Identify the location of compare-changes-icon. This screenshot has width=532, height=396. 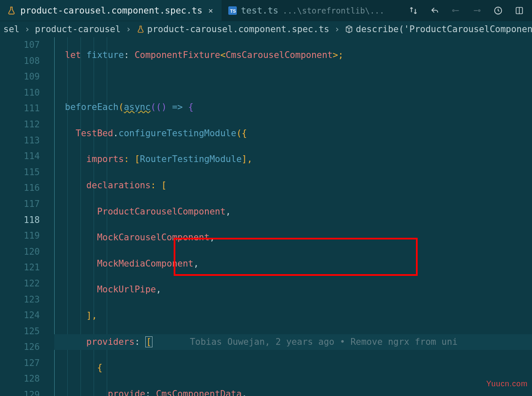
(413, 11).